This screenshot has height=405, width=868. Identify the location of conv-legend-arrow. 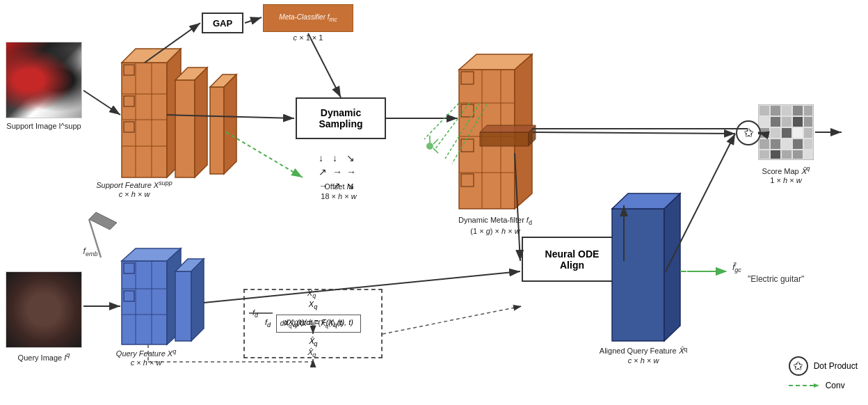
(804, 386).